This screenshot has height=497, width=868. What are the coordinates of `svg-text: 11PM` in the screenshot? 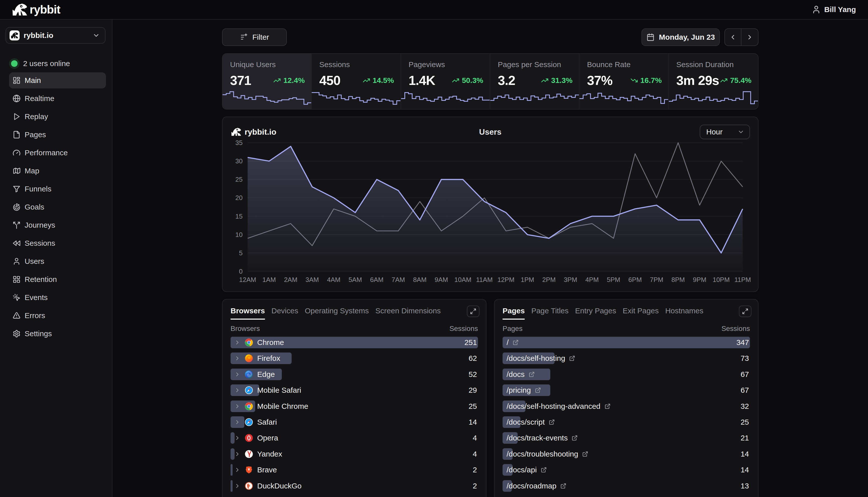 It's located at (742, 280).